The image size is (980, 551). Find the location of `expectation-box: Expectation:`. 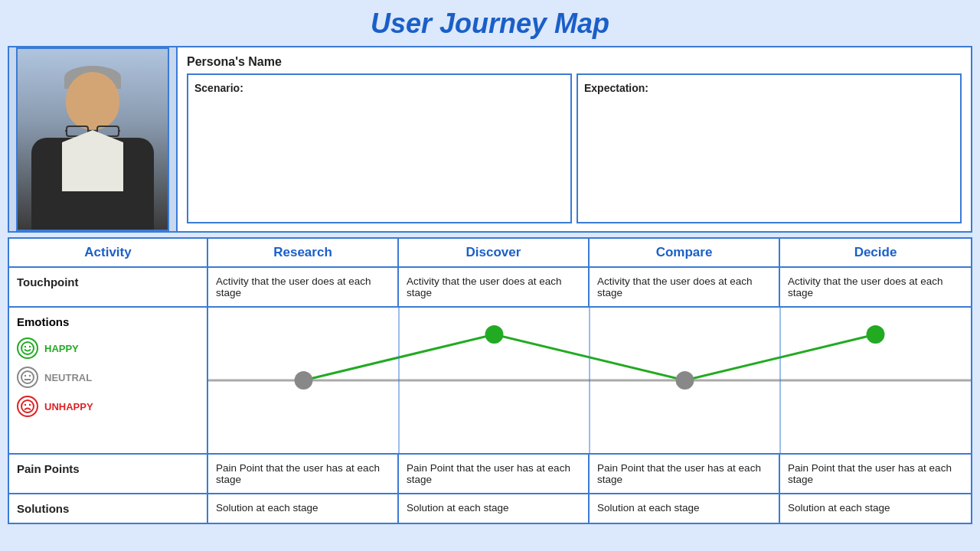

expectation-box: Expectation: is located at coordinates (769, 148).